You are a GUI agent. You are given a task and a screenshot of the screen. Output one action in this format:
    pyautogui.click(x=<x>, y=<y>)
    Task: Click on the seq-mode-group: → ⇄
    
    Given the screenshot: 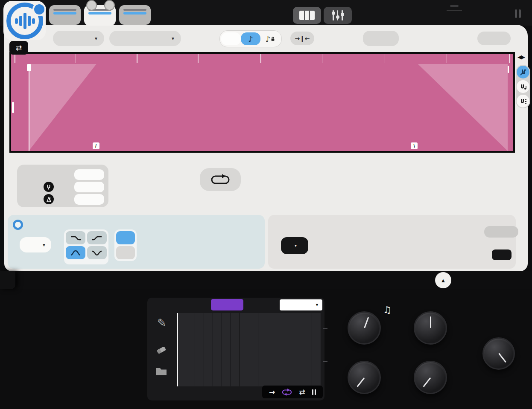 What is the action you would take?
    pyautogui.click(x=292, y=392)
    